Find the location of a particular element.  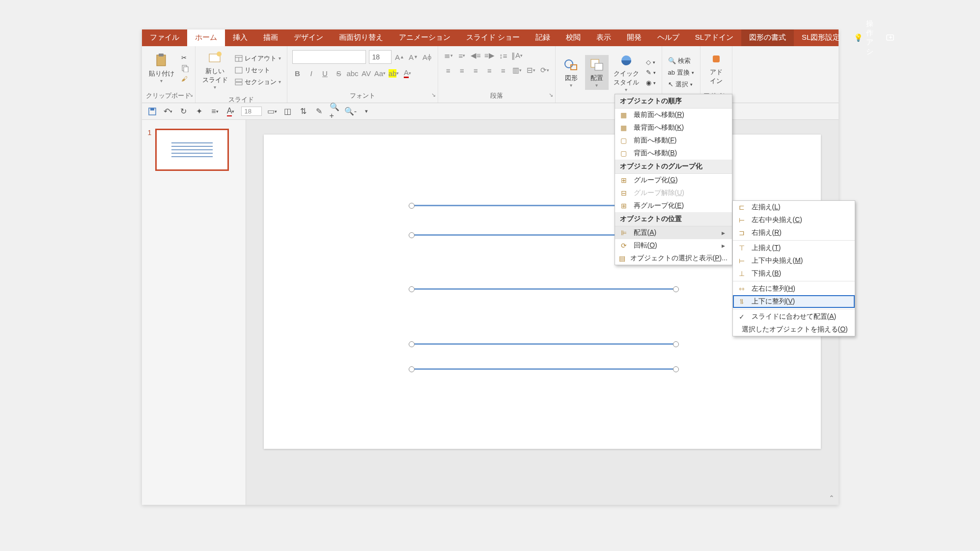

tab-view: 表示 is located at coordinates (604, 38).